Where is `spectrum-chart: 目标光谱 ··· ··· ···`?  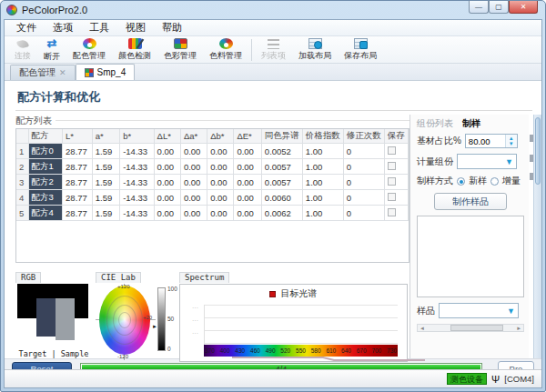
spectrum-chart: 目标光谱 ··· ··· ··· is located at coordinates (293, 323).